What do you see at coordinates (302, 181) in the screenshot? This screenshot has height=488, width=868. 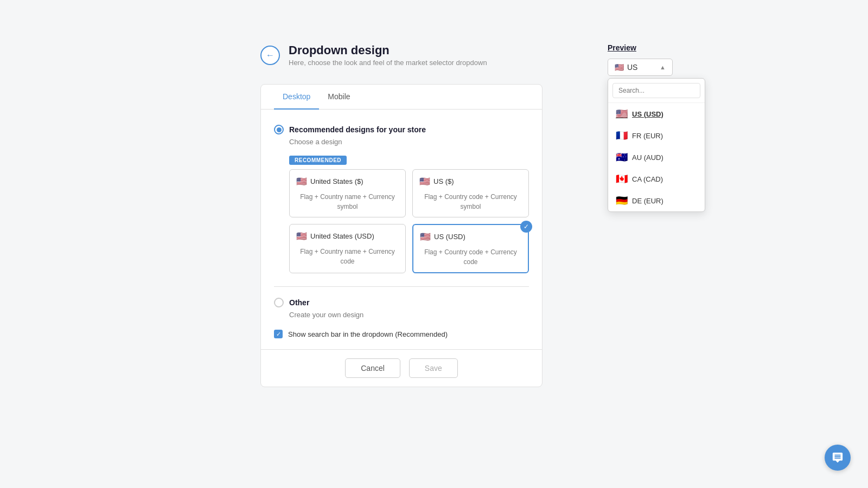 I see `flag-us-1: 🇺🇸` at bounding box center [302, 181].